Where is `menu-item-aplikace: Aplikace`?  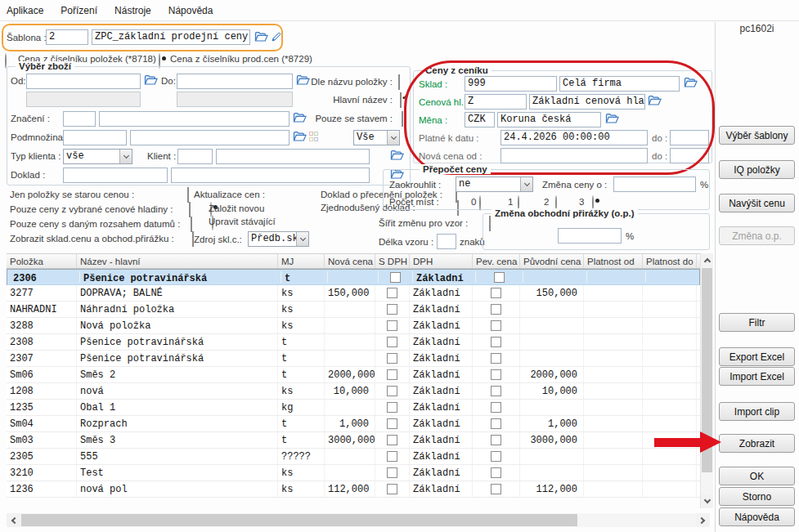
menu-item-aplikace: Aplikace is located at coordinates (25, 11).